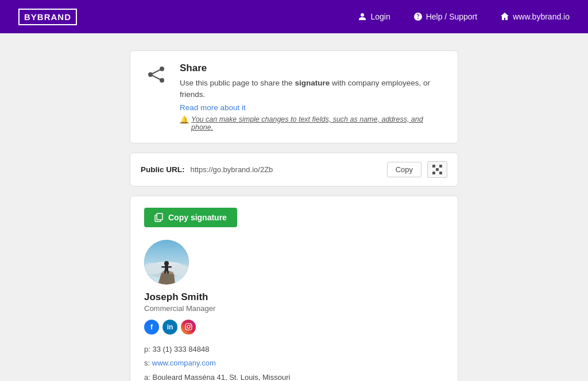 The height and width of the screenshot is (381, 588). What do you see at coordinates (184, 363) in the screenshot?
I see `sig-website-link: www.company.com` at bounding box center [184, 363].